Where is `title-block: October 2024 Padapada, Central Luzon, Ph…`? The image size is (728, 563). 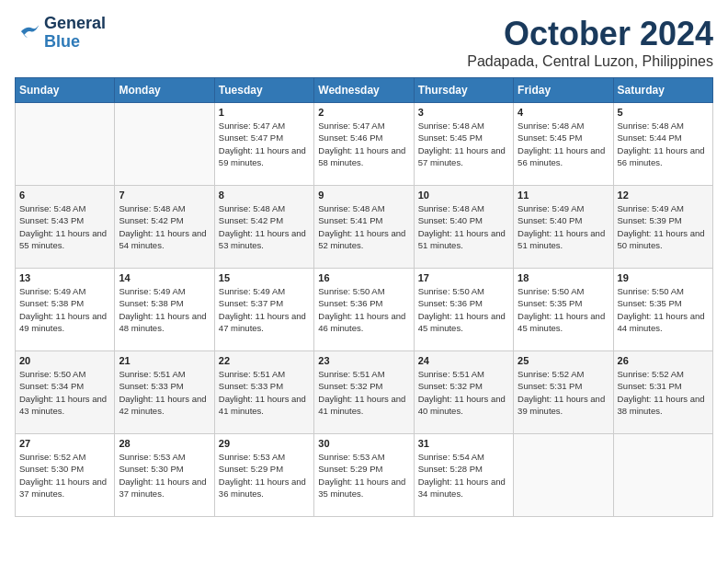
title-block: October 2024 Padapada, Central Luzon, Ph… is located at coordinates (590, 42).